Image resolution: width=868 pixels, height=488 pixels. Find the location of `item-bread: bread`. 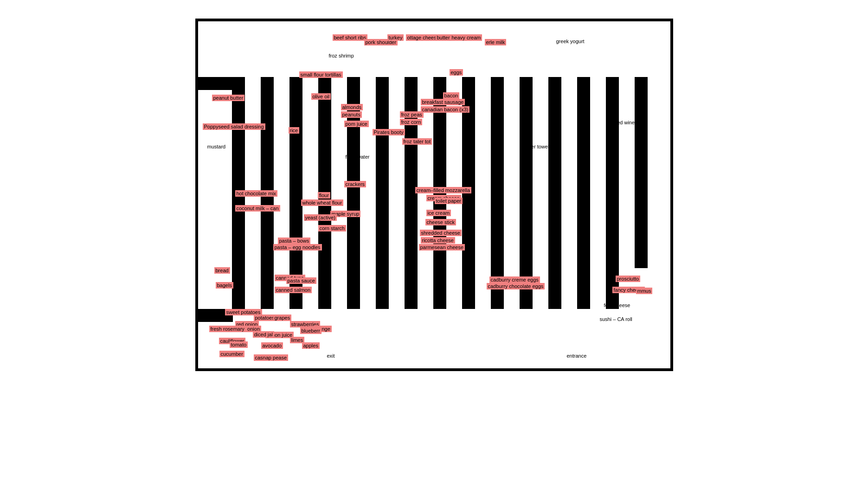

item-bread: bread is located at coordinates (222, 270).